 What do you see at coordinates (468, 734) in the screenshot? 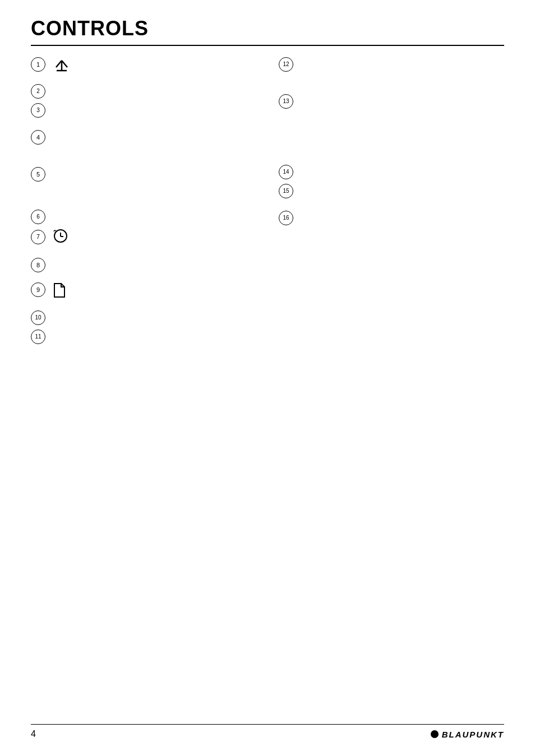
I see `brand-area: BLAUPUNKT` at bounding box center [468, 734].